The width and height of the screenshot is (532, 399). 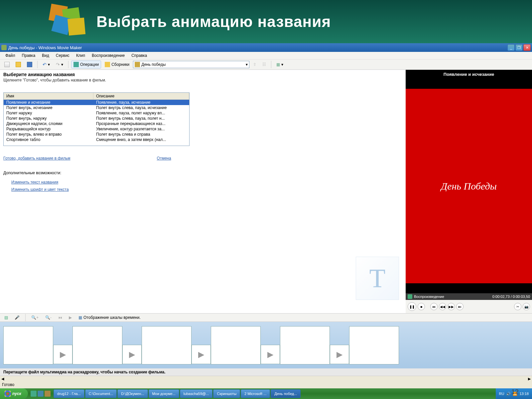 What do you see at coordinates (255, 65) in the screenshot?
I see `up-button: ⇧` at bounding box center [255, 65].